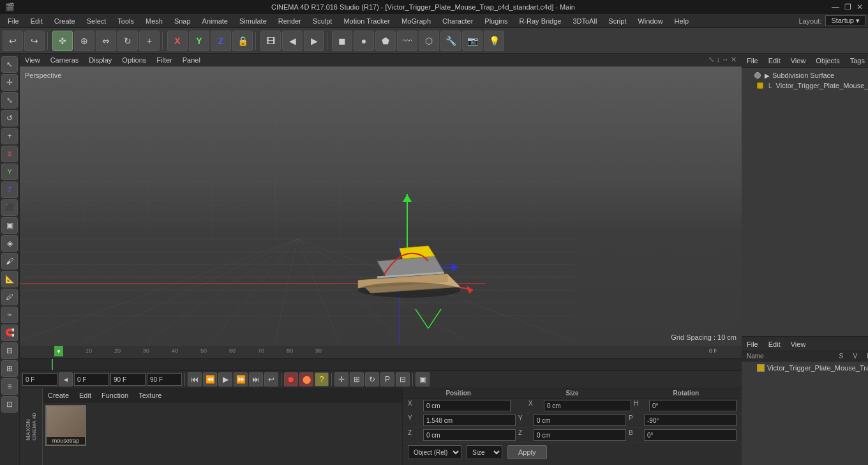 This screenshot has width=868, height=465. I want to click on play-back-button: ◀, so click(292, 41).